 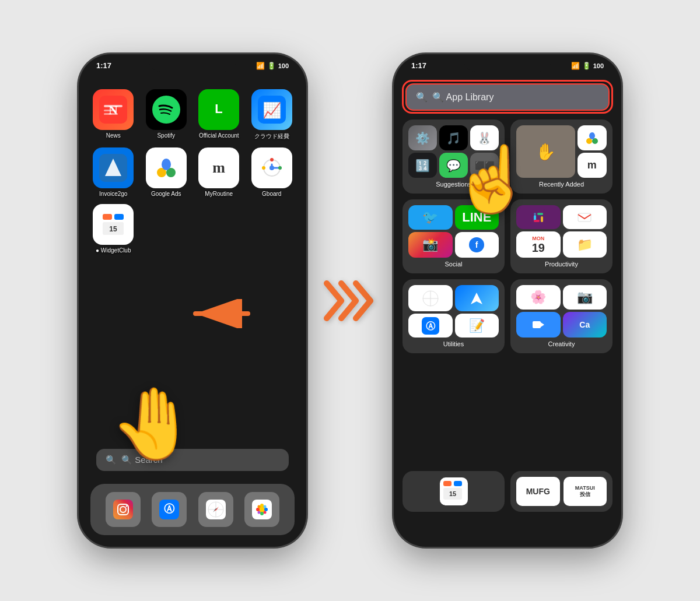 What do you see at coordinates (422, 97) in the screenshot?
I see `search-icon-right: 🔍` at bounding box center [422, 97].